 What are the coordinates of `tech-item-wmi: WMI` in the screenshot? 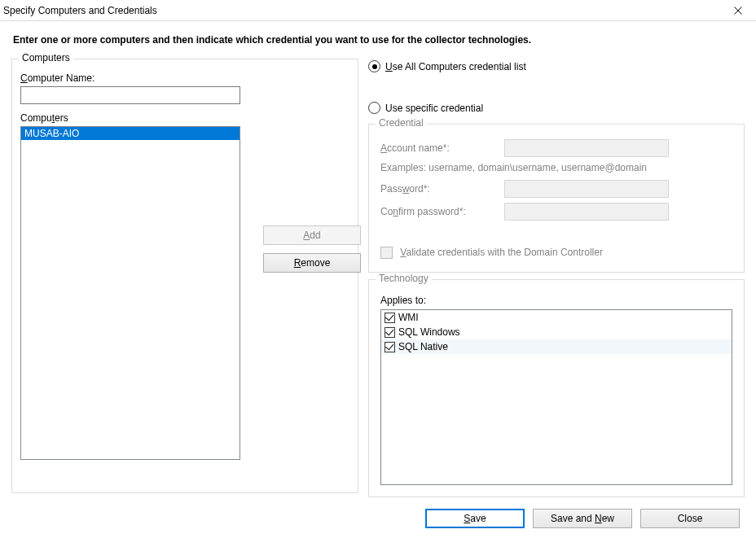 It's located at (556, 317).